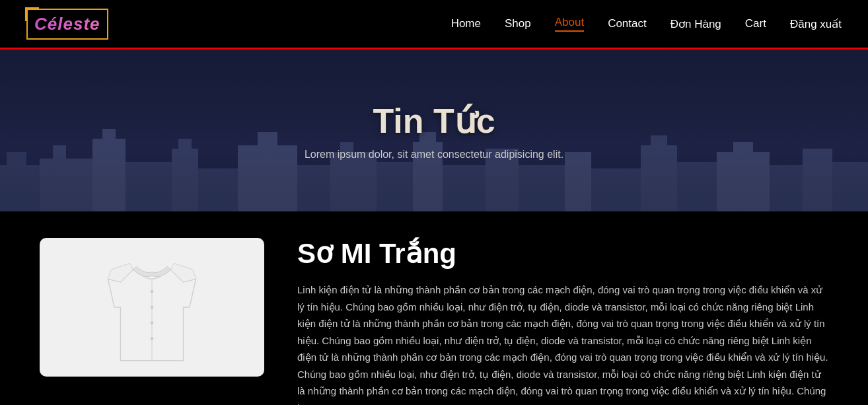 The width and height of the screenshot is (868, 405). What do you see at coordinates (152, 307) in the screenshot?
I see `product-image` at bounding box center [152, 307].